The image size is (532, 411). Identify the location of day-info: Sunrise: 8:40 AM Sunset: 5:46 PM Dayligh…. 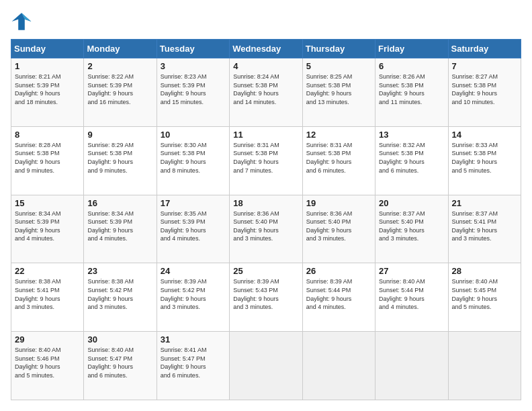
(38, 363).